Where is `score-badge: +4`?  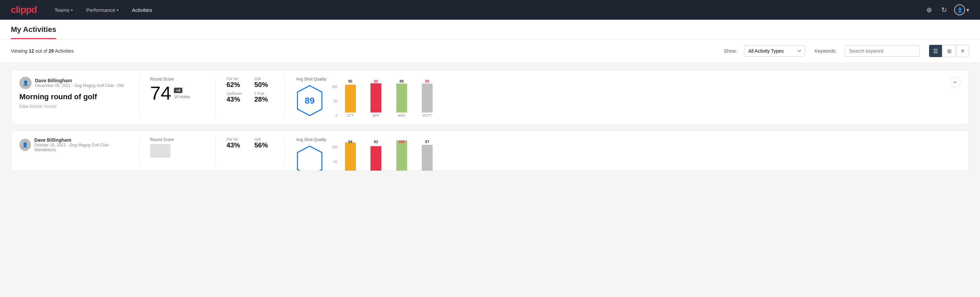
score-badge: +4 is located at coordinates (178, 91).